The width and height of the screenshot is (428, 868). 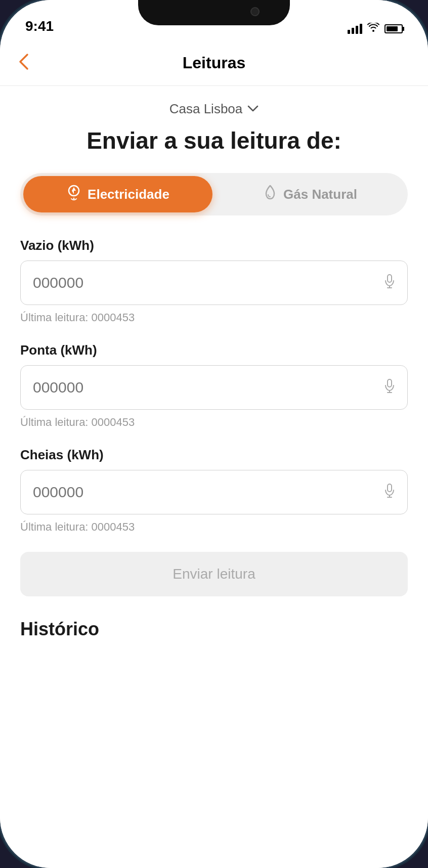 What do you see at coordinates (355, 29) in the screenshot?
I see `signal-icon` at bounding box center [355, 29].